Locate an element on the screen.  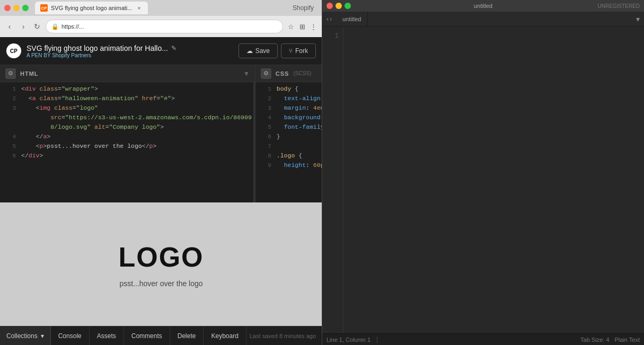
code-line: 3 <img class="logo" src="https://s3-us-w… is located at coordinates (127, 118).